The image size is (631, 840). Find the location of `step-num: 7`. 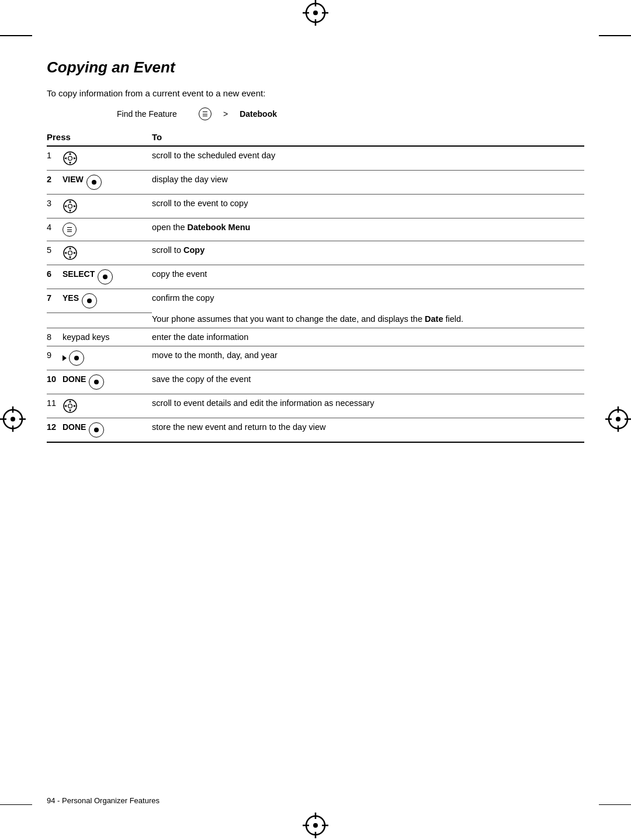

step-num: 7 is located at coordinates (53, 298).